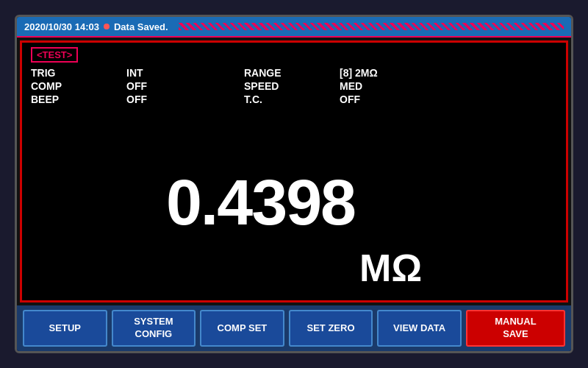 This screenshot has width=588, height=368. Describe the element at coordinates (294, 54) in the screenshot. I see `test-header: <TEST>` at that location.